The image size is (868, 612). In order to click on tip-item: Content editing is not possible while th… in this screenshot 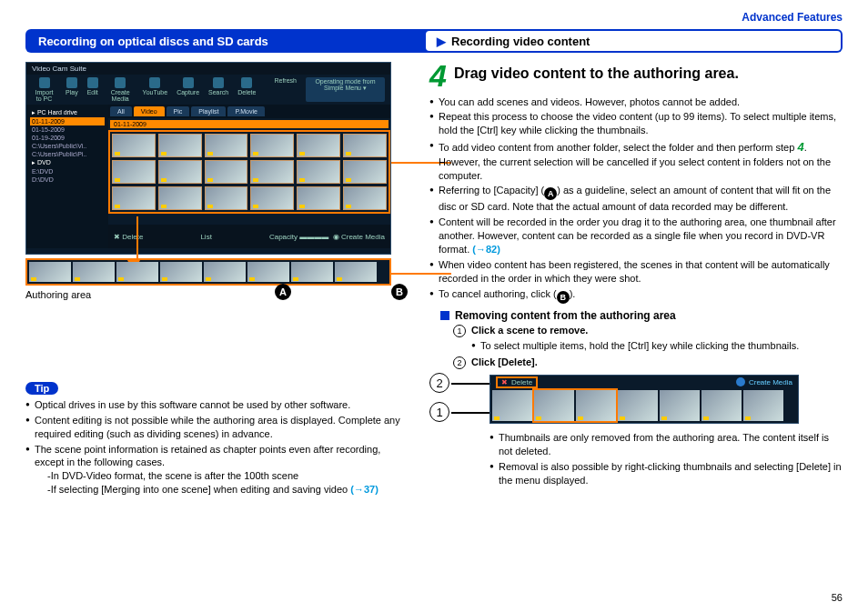, I will do `click(217, 427)`.